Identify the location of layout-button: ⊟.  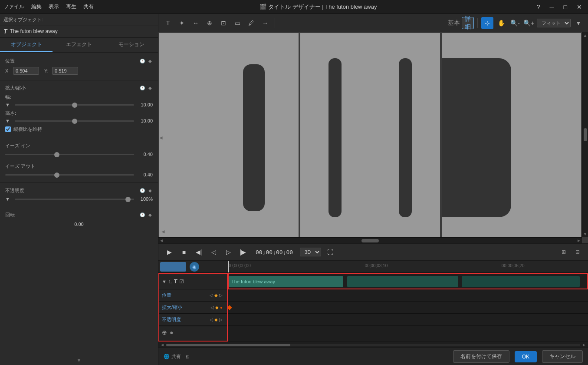
(578, 252).